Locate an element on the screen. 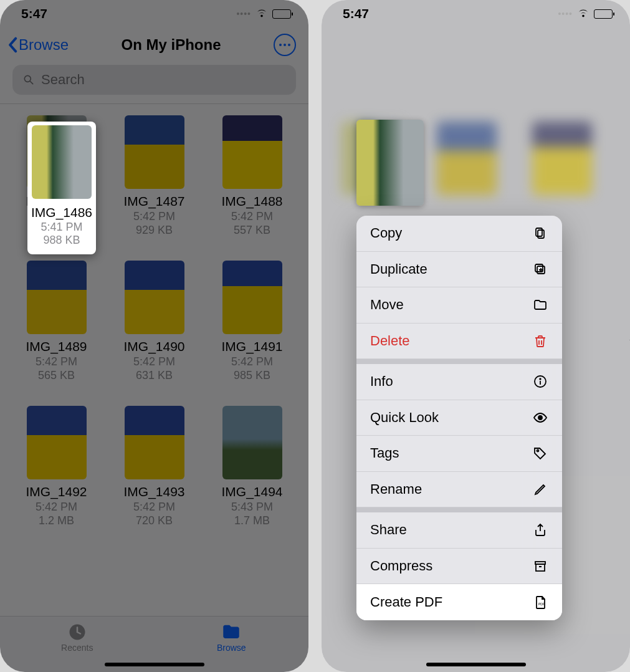 The width and height of the screenshot is (630, 672). nav-bar: Browse On My iPhone is located at coordinates (155, 45).